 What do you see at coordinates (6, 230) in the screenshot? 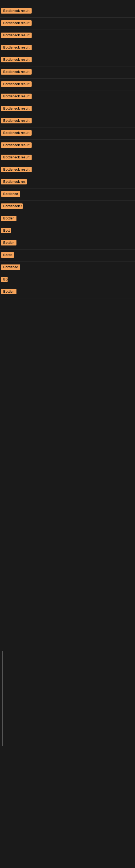
I see `bottleneck-badge: Bott` at bounding box center [6, 230].